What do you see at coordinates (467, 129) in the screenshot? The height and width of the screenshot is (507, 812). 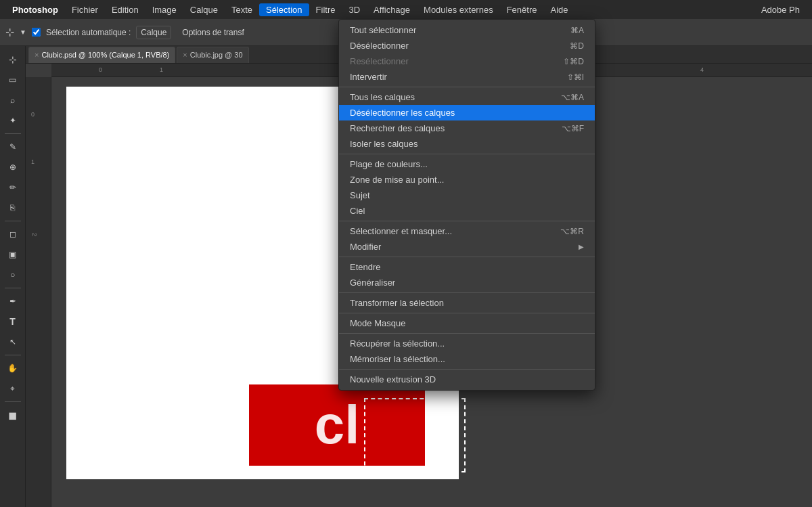 I see `dropdown-item-rechercher-calques: Rechercher des calques⌥⌘F` at bounding box center [467, 129].